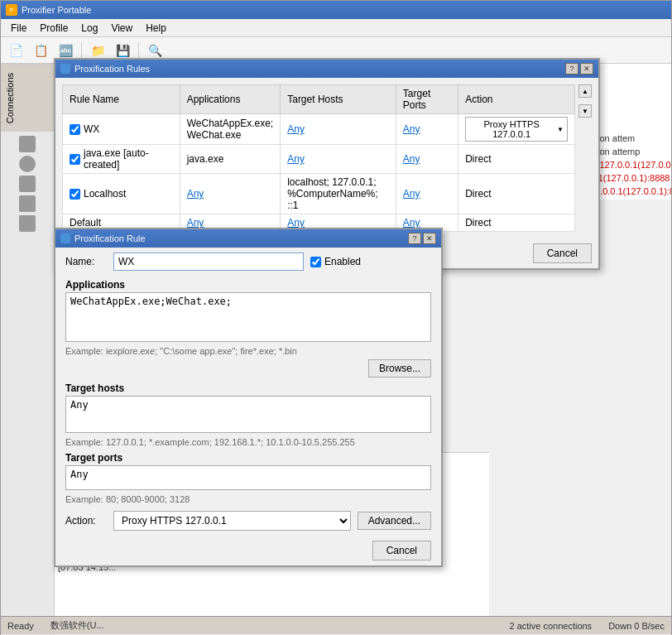 This screenshot has width=672, height=635. I want to click on col-target-ports: Target Ports, so click(427, 99).